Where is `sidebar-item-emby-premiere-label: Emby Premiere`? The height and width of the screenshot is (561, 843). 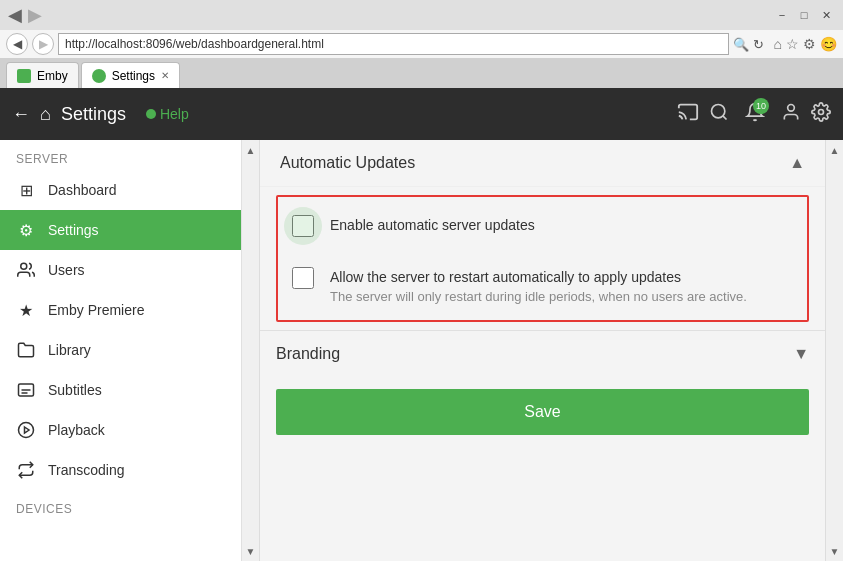
sidebar-item-emby-premiere-label: Emby Premiere is located at coordinates (96, 310).